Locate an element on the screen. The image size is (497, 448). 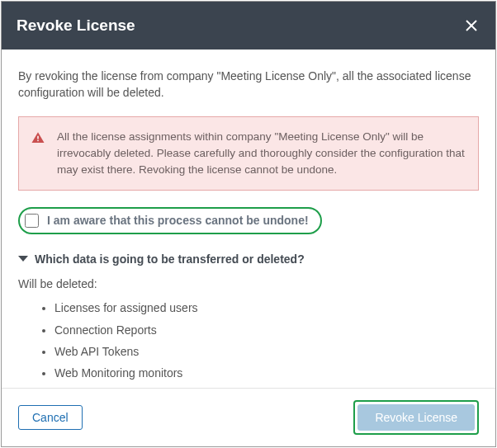
revoke-license-button: Revoke License is located at coordinates (416, 417).